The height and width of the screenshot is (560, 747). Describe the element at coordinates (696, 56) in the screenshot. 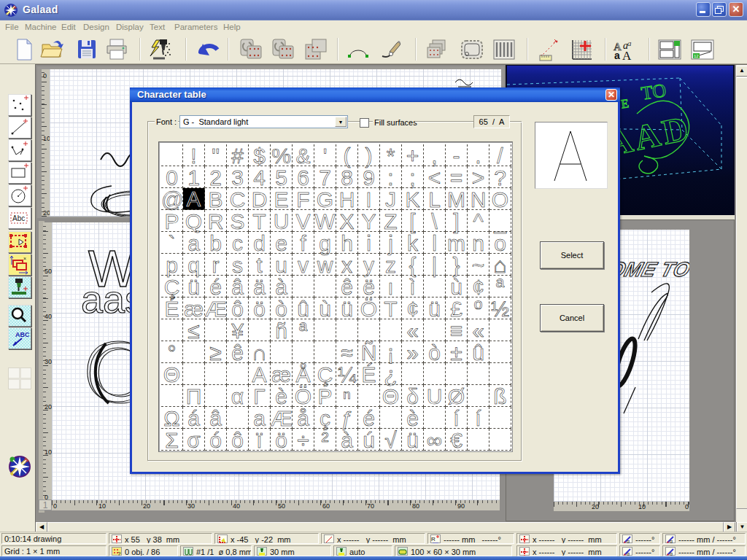

I see `svg-text: 12` at that location.